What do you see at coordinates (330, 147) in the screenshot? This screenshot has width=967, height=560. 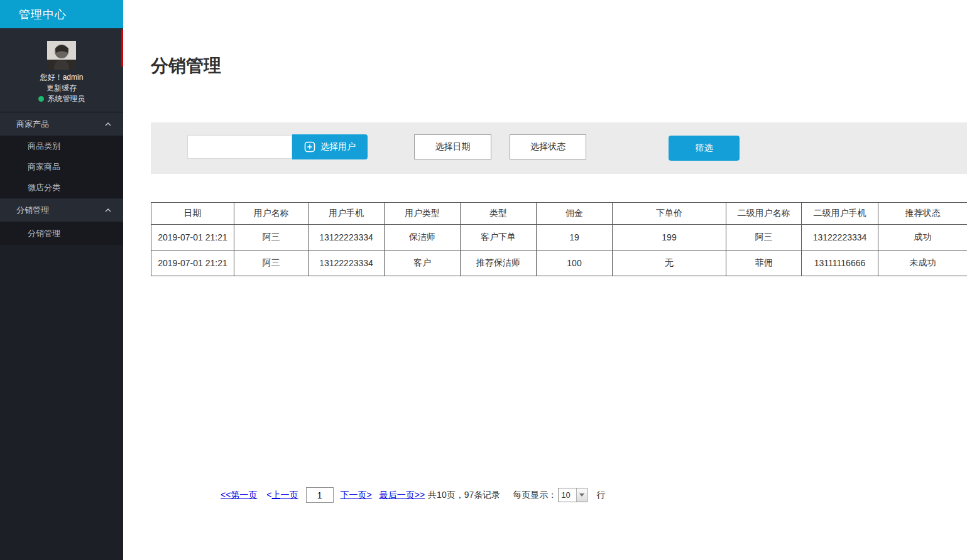 I see `select-user-button: 选择用户` at bounding box center [330, 147].